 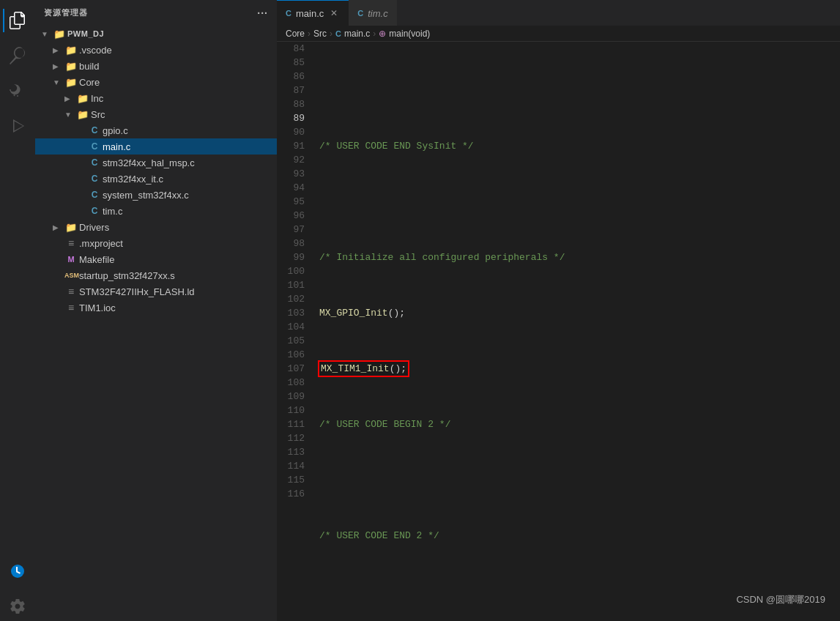 What do you see at coordinates (156, 308) in the screenshot?
I see `tree-item-tim1-ioc: ≡ TIM1.ioc` at bounding box center [156, 308].